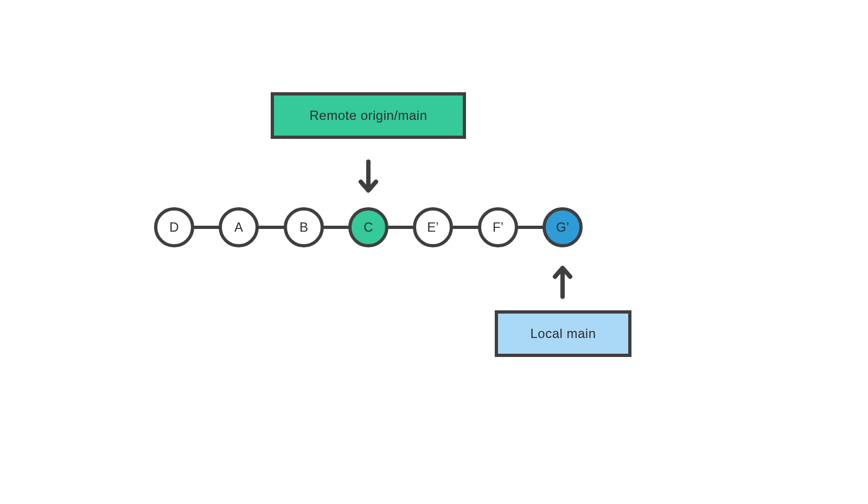 The image size is (868, 504). What do you see at coordinates (563, 227) in the screenshot?
I see `commit-node-label: G’` at bounding box center [563, 227].